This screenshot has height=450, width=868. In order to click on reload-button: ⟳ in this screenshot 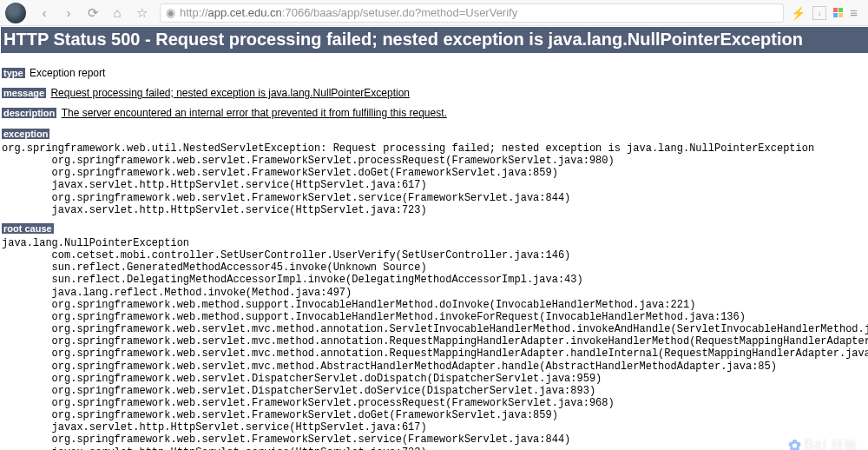, I will do `click(93, 13)`.